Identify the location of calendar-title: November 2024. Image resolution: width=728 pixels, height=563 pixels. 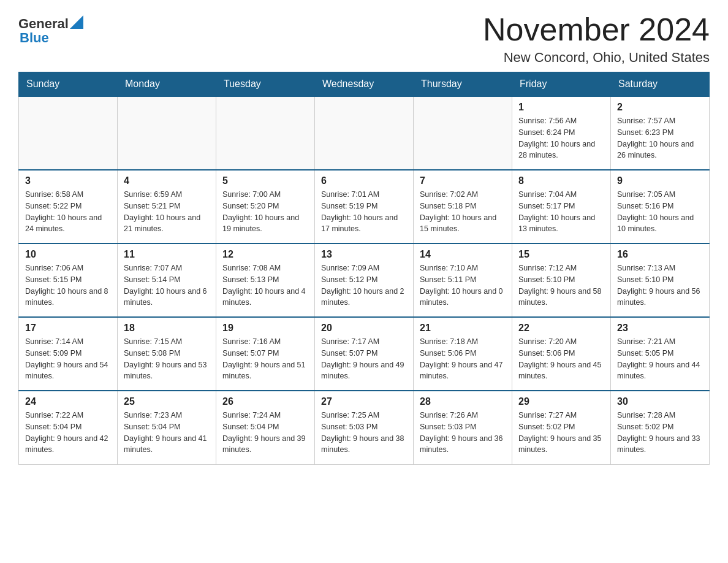
(596, 29).